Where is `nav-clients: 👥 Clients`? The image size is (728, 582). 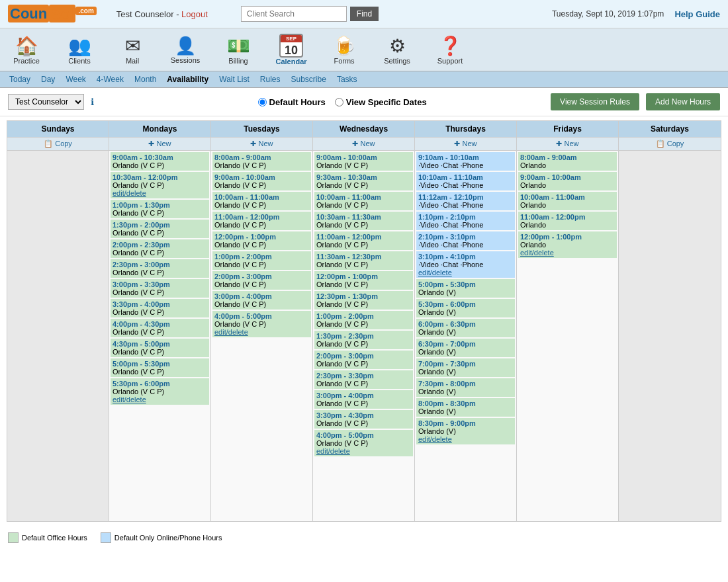
nav-clients: 👥 Clients is located at coordinates (79, 50).